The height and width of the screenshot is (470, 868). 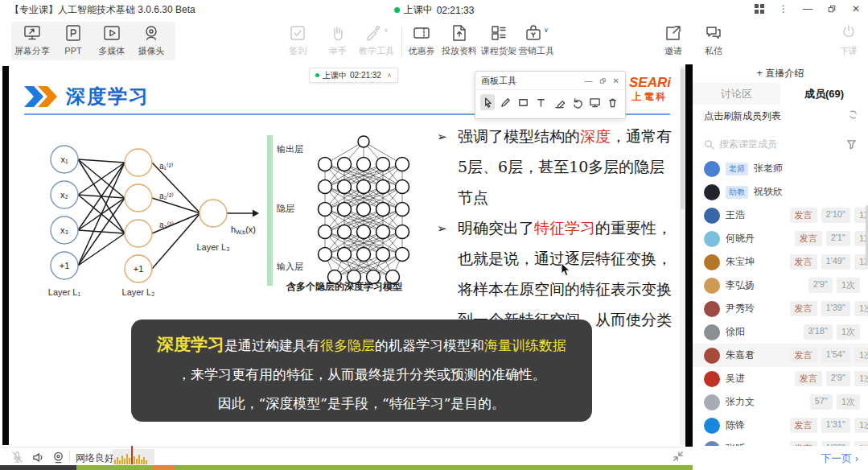 What do you see at coordinates (338, 40) in the screenshot?
I see `raise-hand-button: 举手` at bounding box center [338, 40].